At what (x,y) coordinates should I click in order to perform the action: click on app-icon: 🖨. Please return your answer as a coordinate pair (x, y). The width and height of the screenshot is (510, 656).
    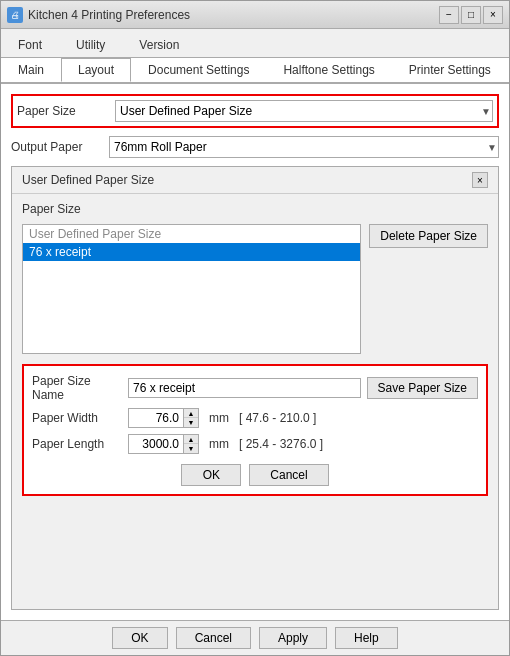
    Looking at the image, I should click on (15, 15).